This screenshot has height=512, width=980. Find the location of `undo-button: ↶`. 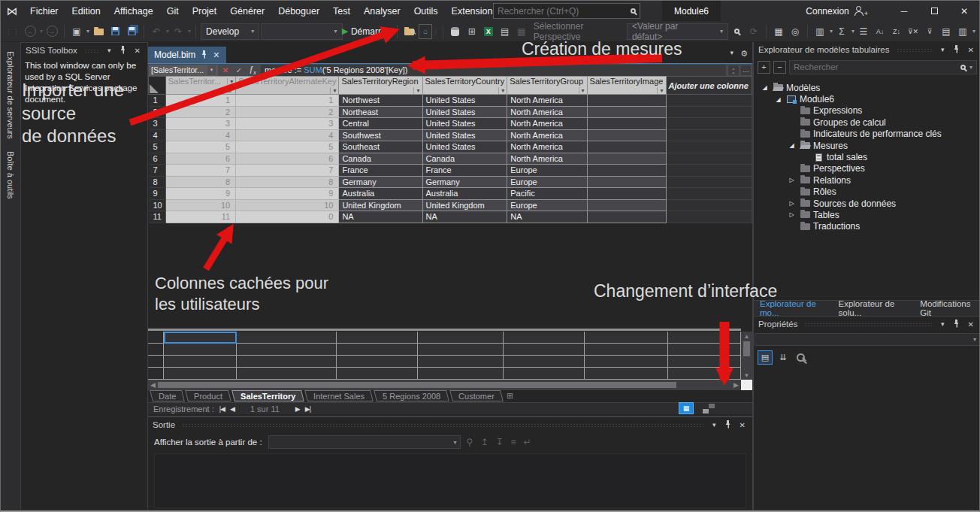

undo-button: ↶ is located at coordinates (156, 32).